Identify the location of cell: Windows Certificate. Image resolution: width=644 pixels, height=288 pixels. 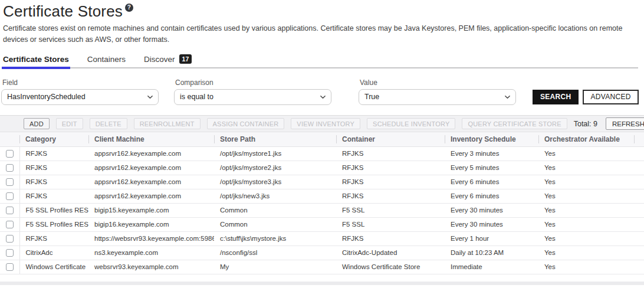
(54, 267).